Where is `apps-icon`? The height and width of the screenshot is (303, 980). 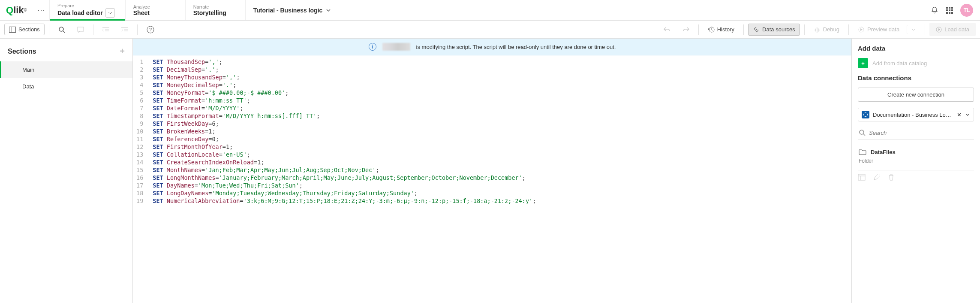 apps-icon is located at coordinates (950, 10).